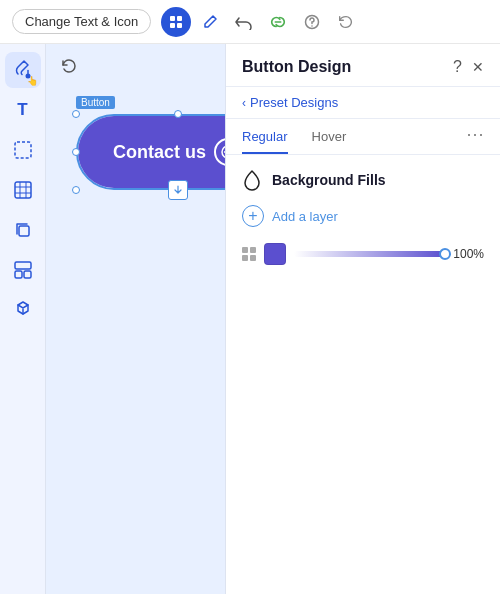  What do you see at coordinates (23, 319) in the screenshot?
I see `left-toolbar: 👆 T` at bounding box center [23, 319].